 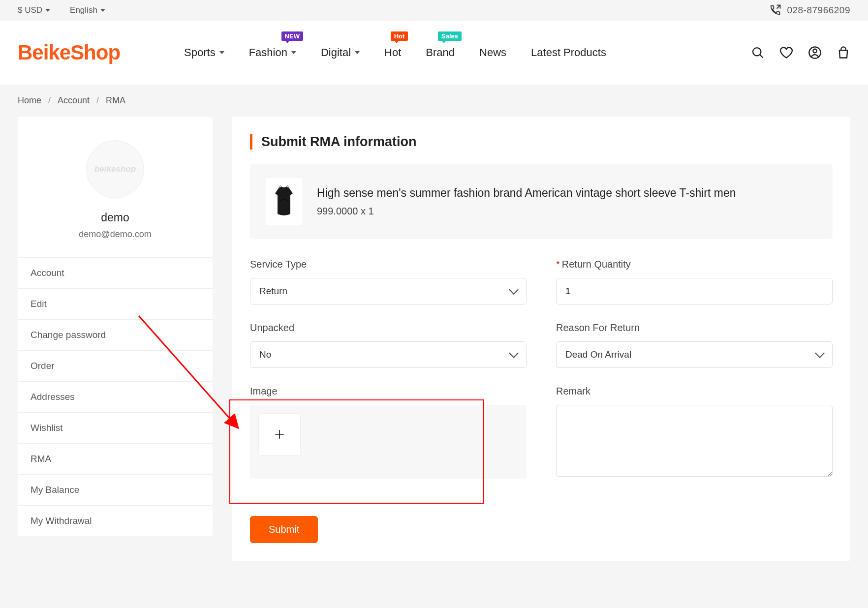 I want to click on nav-label: Fashion, so click(x=268, y=53).